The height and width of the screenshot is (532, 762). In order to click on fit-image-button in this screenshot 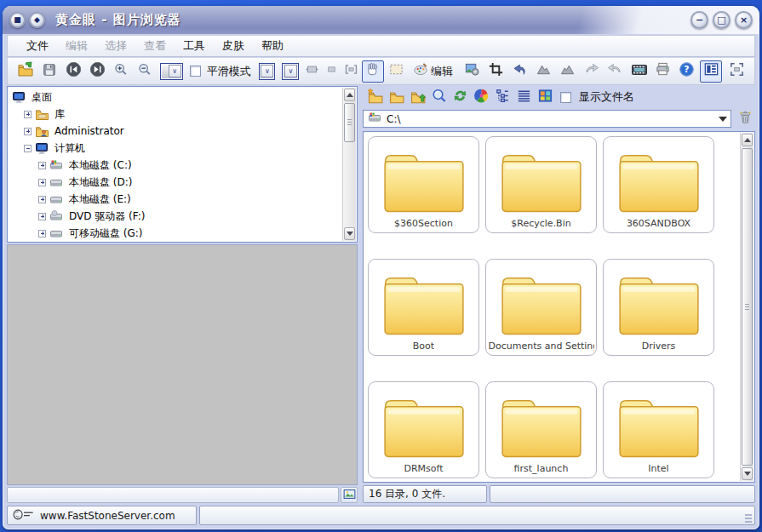, I will do `click(349, 495)`.